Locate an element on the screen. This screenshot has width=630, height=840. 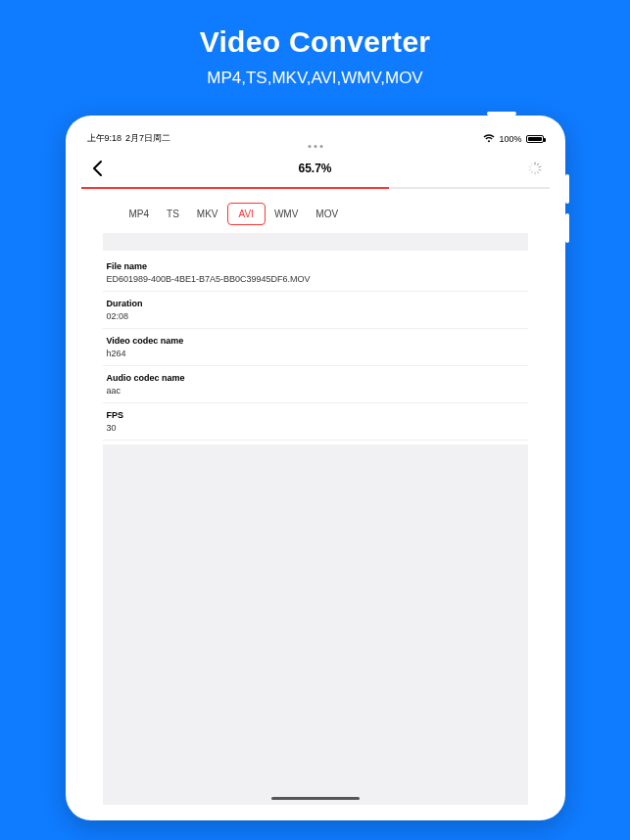
info-row: File nameED601989-400B-4BE1-B7A5-BB0C399… is located at coordinates (315, 273).